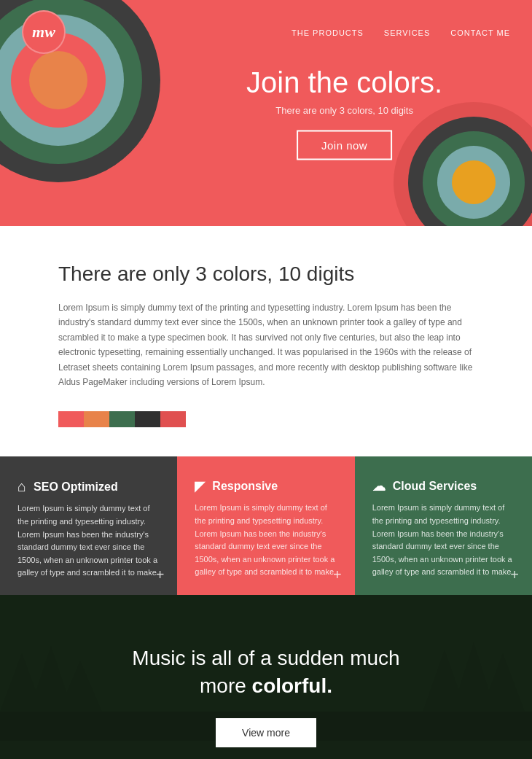 The width and height of the screenshot is (532, 759). I want to click on nav-products: THE PRODUCTS, so click(328, 33).